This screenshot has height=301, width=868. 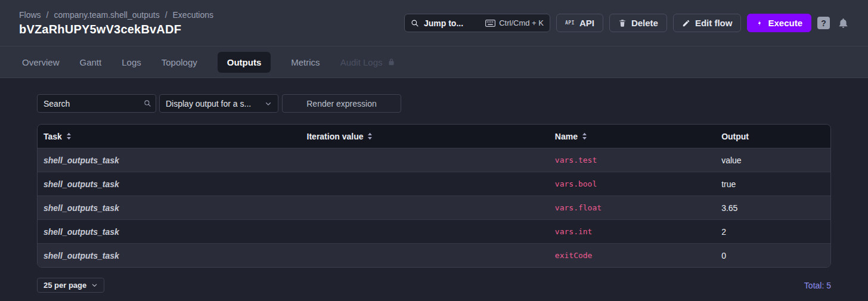 What do you see at coordinates (361, 62) in the screenshot?
I see `tab-audit-logs-label: Audit Logs` at bounding box center [361, 62].